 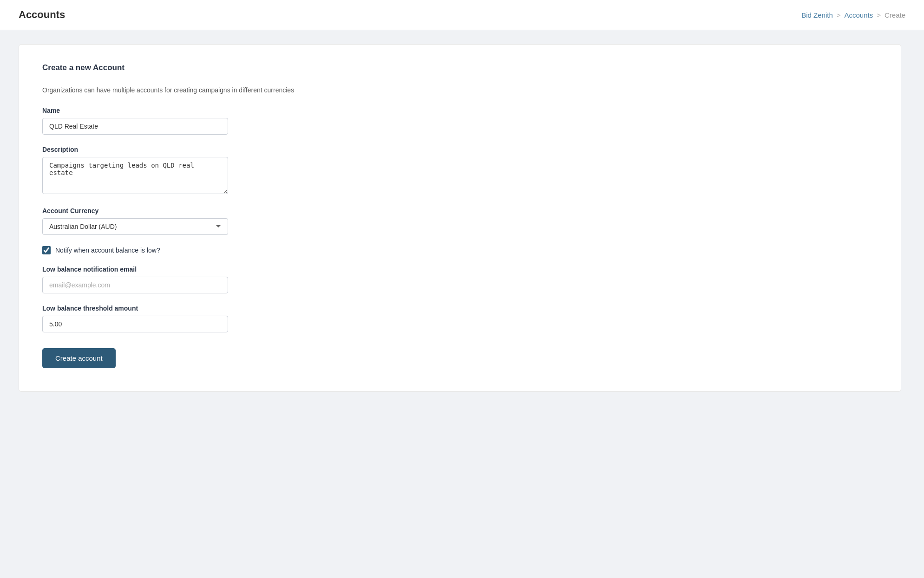 What do you see at coordinates (42, 15) in the screenshot?
I see `page-title: Accounts` at bounding box center [42, 15].